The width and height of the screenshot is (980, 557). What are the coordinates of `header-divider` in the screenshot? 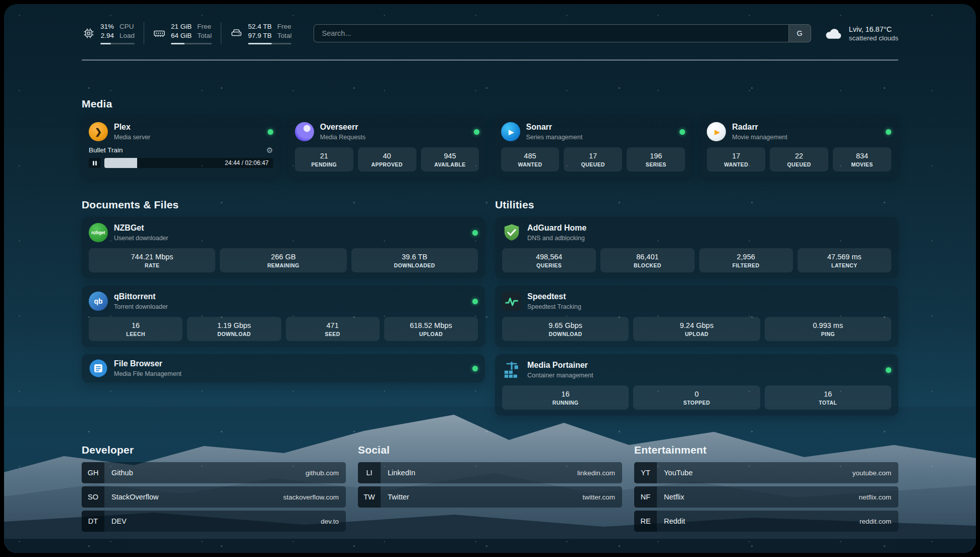 It's located at (490, 60).